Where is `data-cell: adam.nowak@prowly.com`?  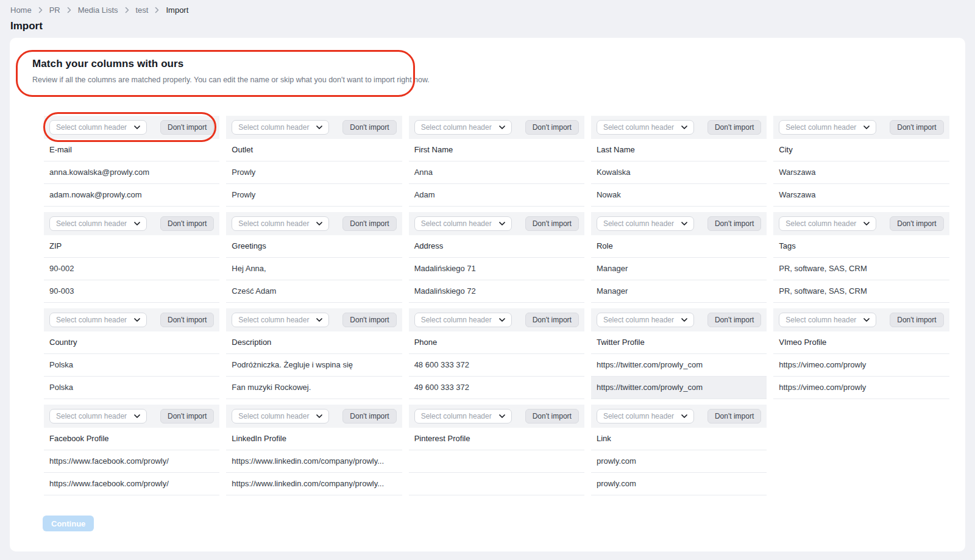
data-cell: adam.nowak@prowly.com is located at coordinates (132, 195).